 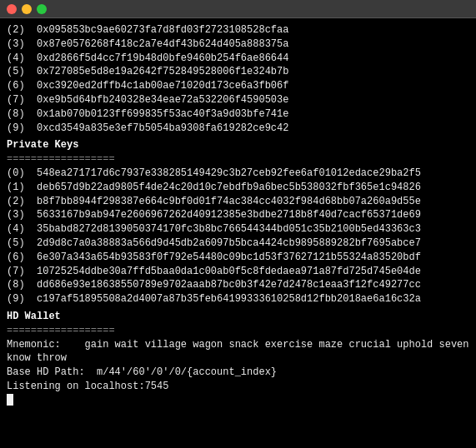 What do you see at coordinates (238, 173) in the screenshot?
I see `terminal-line: (0) 548ea271717d6c7937e338285149429c3b27…` at bounding box center [238, 173].